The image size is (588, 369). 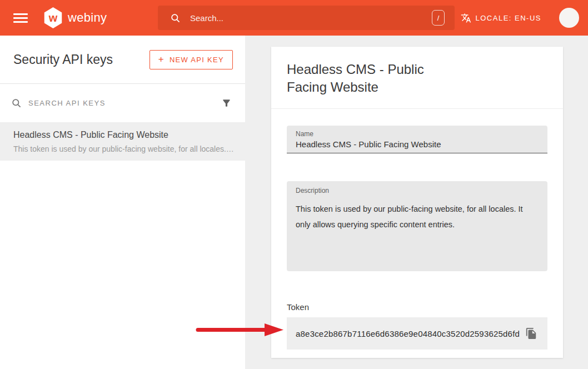 I want to click on hamburger-menu-icon, so click(x=21, y=18).